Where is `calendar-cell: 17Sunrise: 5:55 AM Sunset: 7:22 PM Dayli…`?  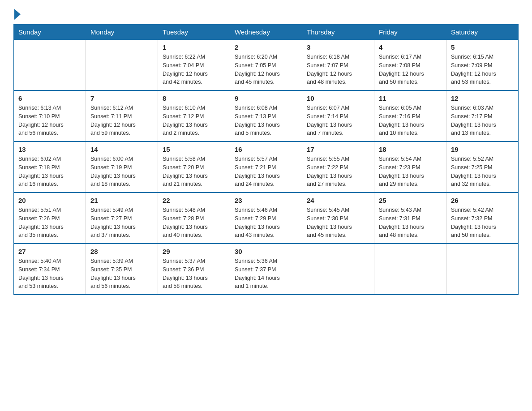 calendar-cell: 17Sunrise: 5:55 AM Sunset: 7:22 PM Dayli… is located at coordinates (339, 167).